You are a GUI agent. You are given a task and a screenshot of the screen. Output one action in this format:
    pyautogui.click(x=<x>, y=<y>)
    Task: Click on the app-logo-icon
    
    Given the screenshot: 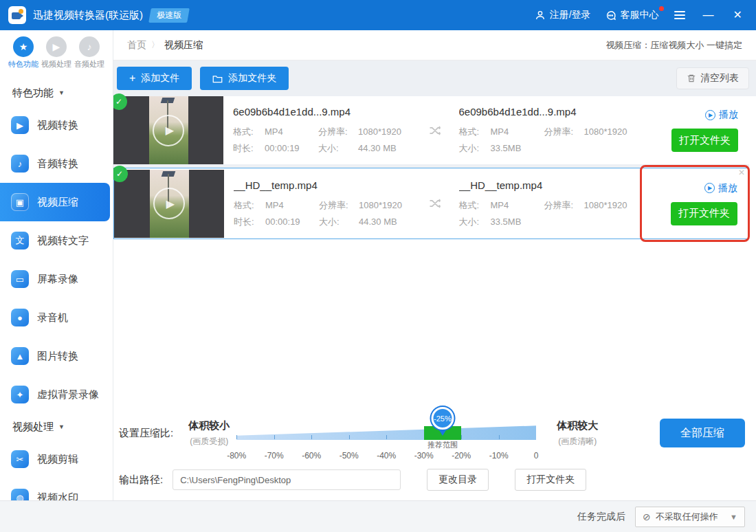 What is the action you would take?
    pyautogui.click(x=17, y=15)
    